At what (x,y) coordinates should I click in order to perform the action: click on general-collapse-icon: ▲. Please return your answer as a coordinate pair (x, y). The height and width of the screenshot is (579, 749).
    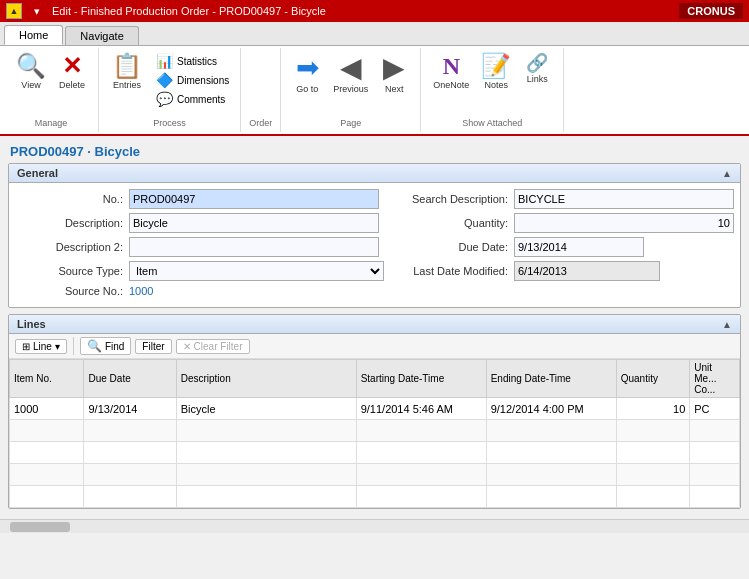
    Looking at the image, I should click on (727, 174).